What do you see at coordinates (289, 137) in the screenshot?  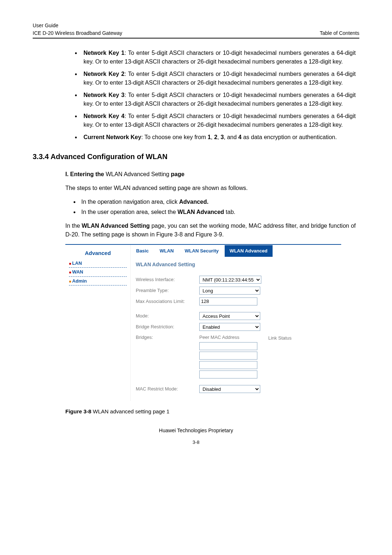 I see `bullet-cnk-c4: as data encryption or authentication.` at bounding box center [289, 137].